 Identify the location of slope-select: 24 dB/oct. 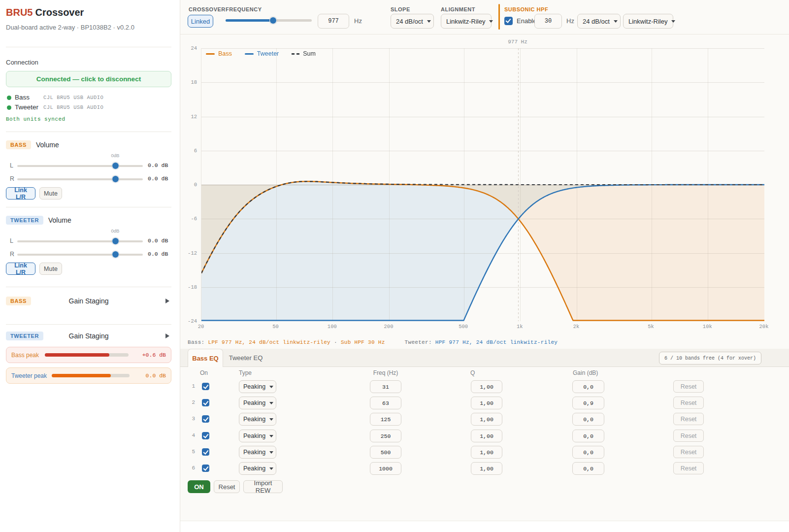
(412, 21).